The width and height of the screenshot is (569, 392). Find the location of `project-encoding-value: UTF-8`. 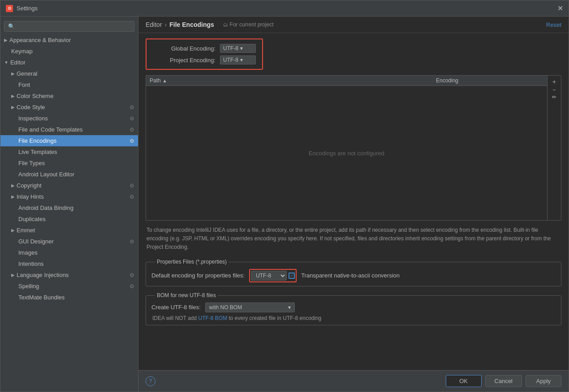

project-encoding-value: UTF-8 is located at coordinates (231, 60).